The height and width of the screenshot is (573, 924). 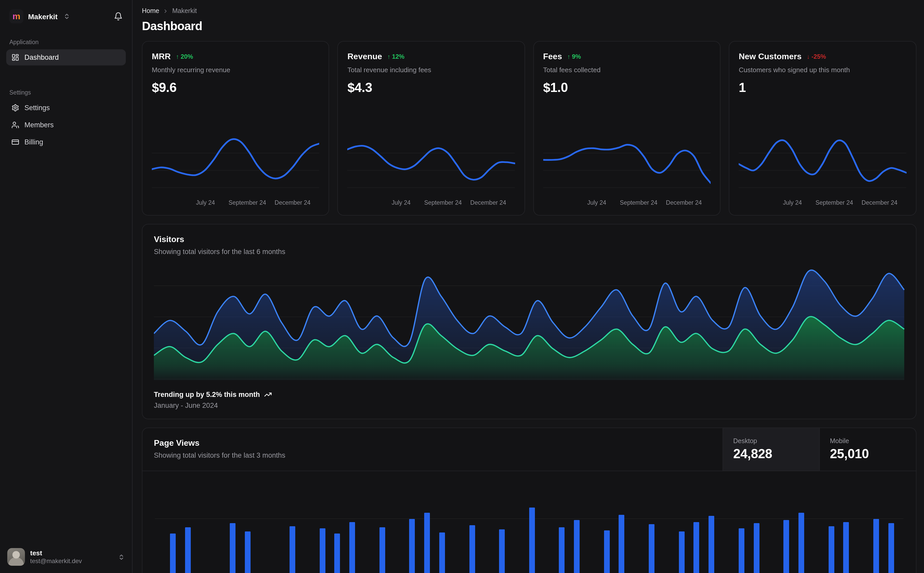 What do you see at coordinates (66, 142) in the screenshot?
I see `sidebar-item-billing: Billing` at bounding box center [66, 142].